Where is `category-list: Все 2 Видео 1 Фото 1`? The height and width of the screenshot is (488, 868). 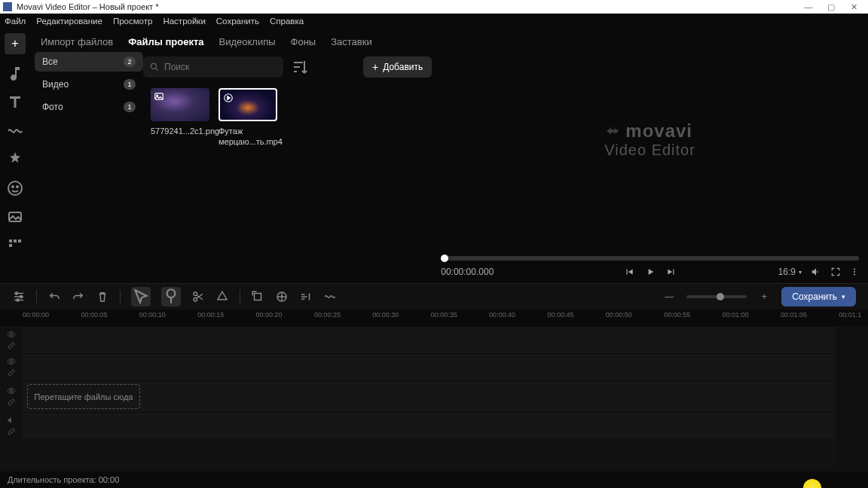
category-list: Все 2 Видео 1 Фото 1 is located at coordinates (87, 167).